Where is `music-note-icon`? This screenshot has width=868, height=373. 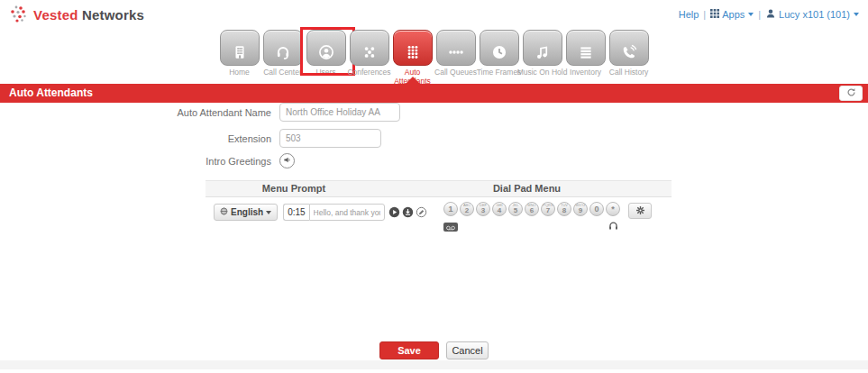
music-note-icon is located at coordinates (543, 52).